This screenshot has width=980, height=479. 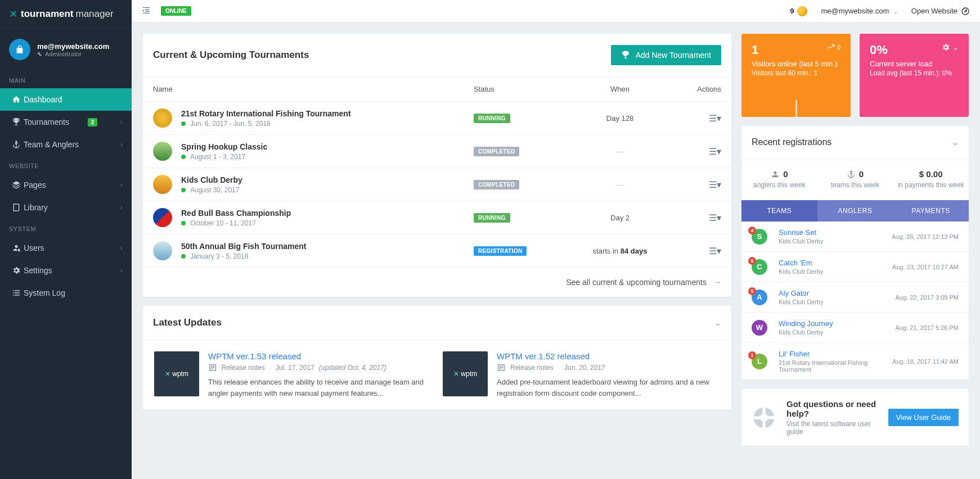 I want to click on registration-time: Aug. 21, 2017 5:26 PM, so click(x=927, y=328).